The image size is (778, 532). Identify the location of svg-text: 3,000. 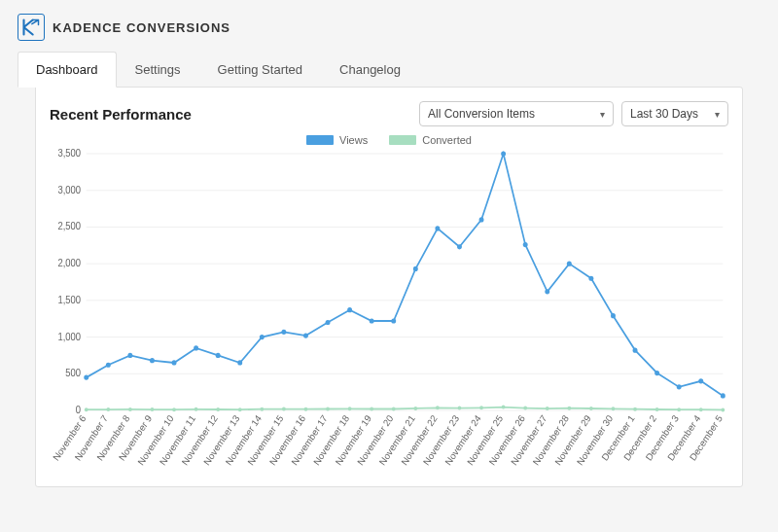
(69, 189).